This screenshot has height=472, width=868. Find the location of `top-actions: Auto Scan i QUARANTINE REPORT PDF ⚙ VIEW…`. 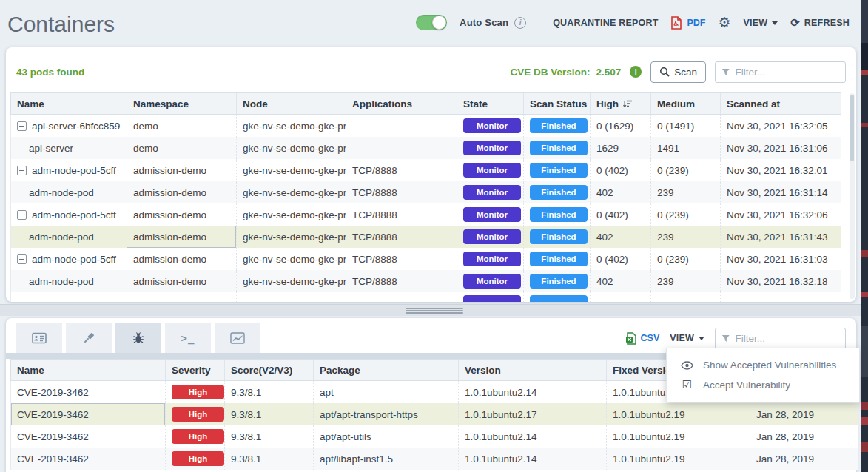

top-actions: Auto Scan i QUARANTINE REPORT PDF ⚙ VIEW… is located at coordinates (633, 22).